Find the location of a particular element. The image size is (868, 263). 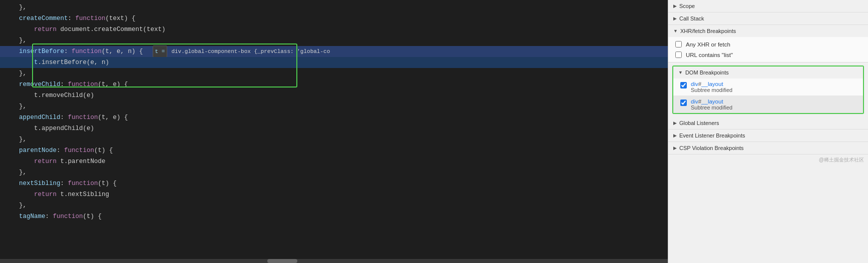

any-xhr-label: Any XHR or fetch is located at coordinates (708, 44).